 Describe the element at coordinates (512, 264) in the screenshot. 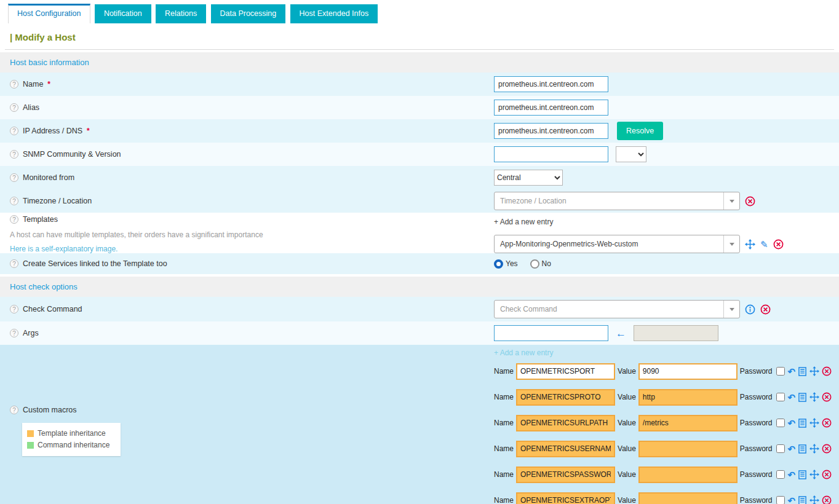

I see `radio-yes-label: Yes` at that location.